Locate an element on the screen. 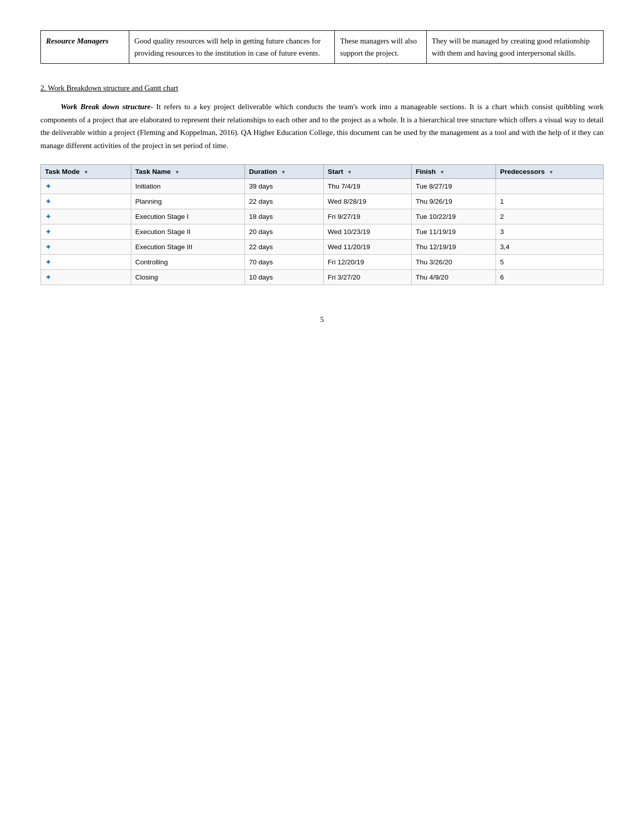 The width and height of the screenshot is (644, 834). cell-duration: 20 days is located at coordinates (284, 232).